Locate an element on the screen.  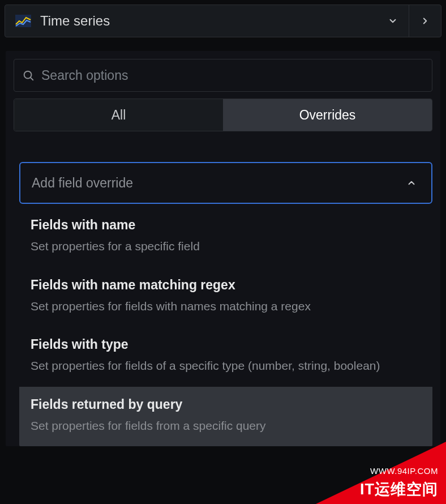
visualization-header: Time series is located at coordinates (223, 21).